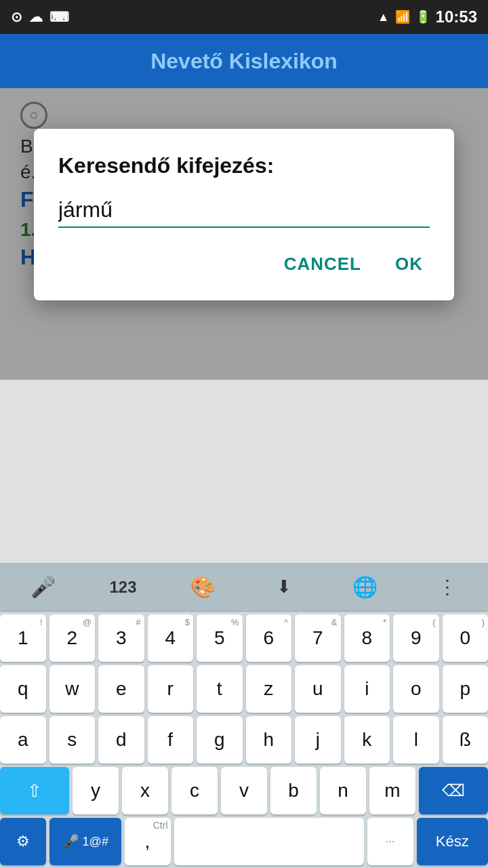 This screenshot has height=868, width=488. What do you see at coordinates (220, 689) in the screenshot?
I see `key-t: t` at bounding box center [220, 689].